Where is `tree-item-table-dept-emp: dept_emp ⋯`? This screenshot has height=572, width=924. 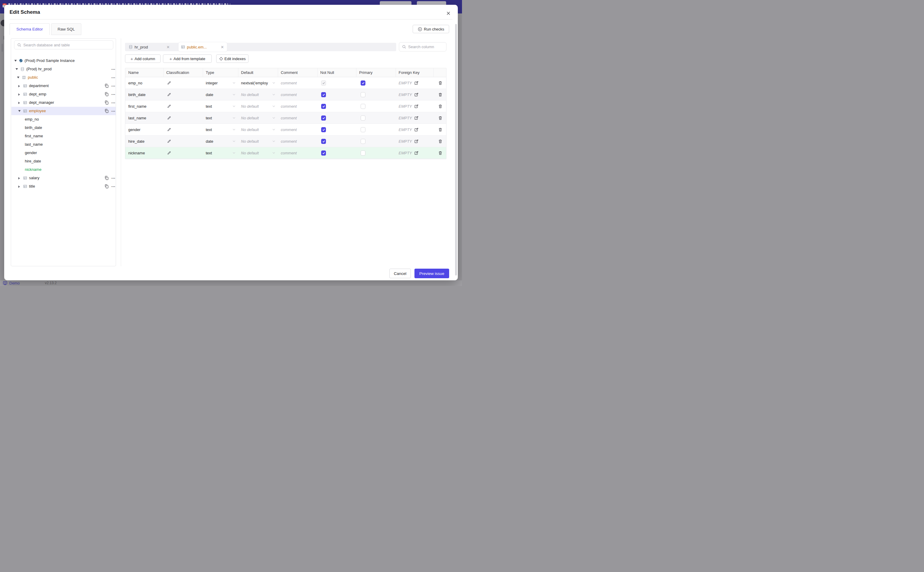 tree-item-table-dept-emp: dept_emp ⋯ is located at coordinates (64, 94).